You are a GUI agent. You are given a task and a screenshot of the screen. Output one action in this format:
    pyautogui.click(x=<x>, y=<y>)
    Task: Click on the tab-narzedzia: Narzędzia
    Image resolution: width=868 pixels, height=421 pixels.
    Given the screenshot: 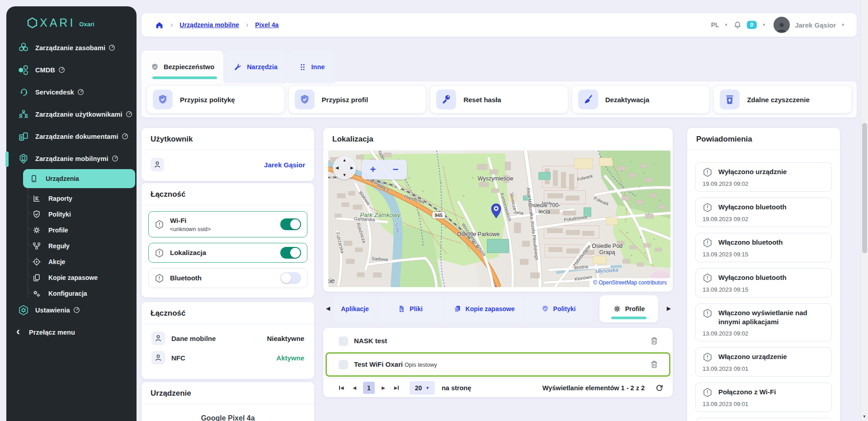 What is the action you would take?
    pyautogui.click(x=256, y=67)
    